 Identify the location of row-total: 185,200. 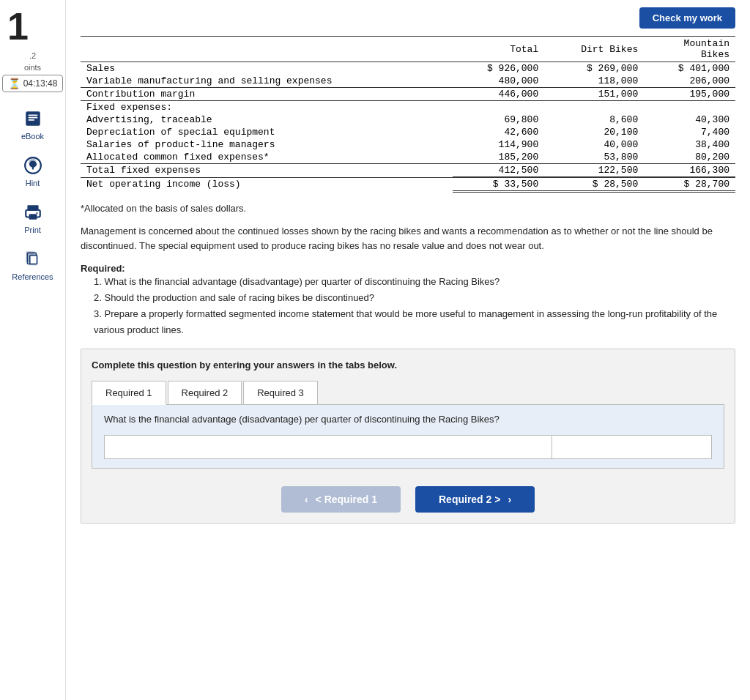
(498, 157).